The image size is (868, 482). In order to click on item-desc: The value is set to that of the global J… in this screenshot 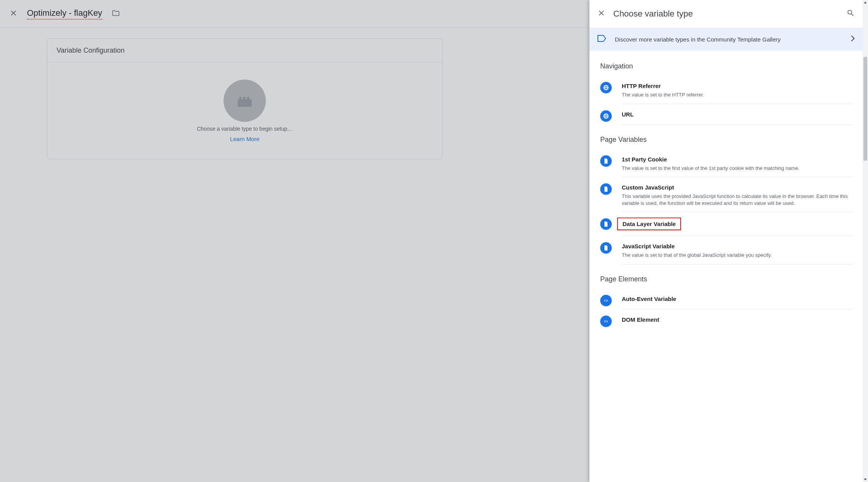, I will do `click(738, 255)`.